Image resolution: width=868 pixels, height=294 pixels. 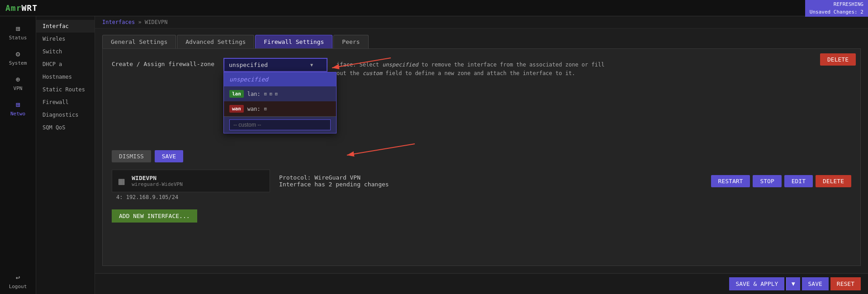 What do you see at coordinates (334, 185) in the screenshot?
I see `interface-pending: Interface has 2 pending changes` at bounding box center [334, 185].